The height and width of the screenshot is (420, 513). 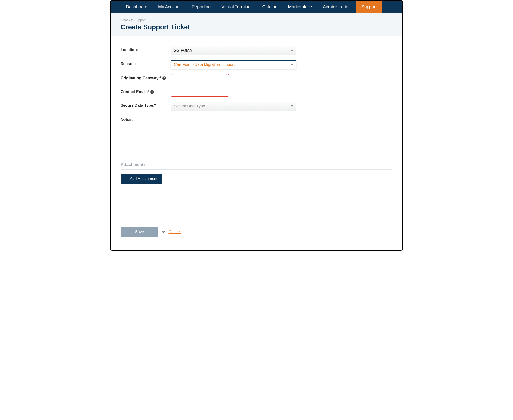 What do you see at coordinates (169, 7) in the screenshot?
I see `nav-my-account: My Account` at bounding box center [169, 7].